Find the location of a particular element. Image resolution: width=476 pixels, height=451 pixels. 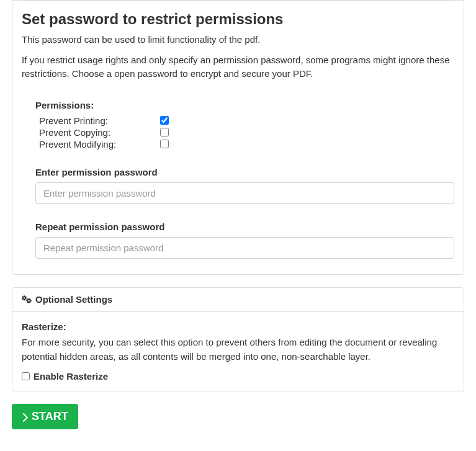

start-button-label: START is located at coordinates (50, 417).